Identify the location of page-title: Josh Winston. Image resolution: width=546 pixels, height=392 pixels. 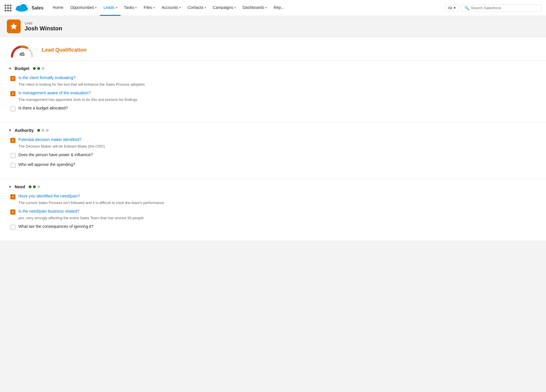
(44, 29).